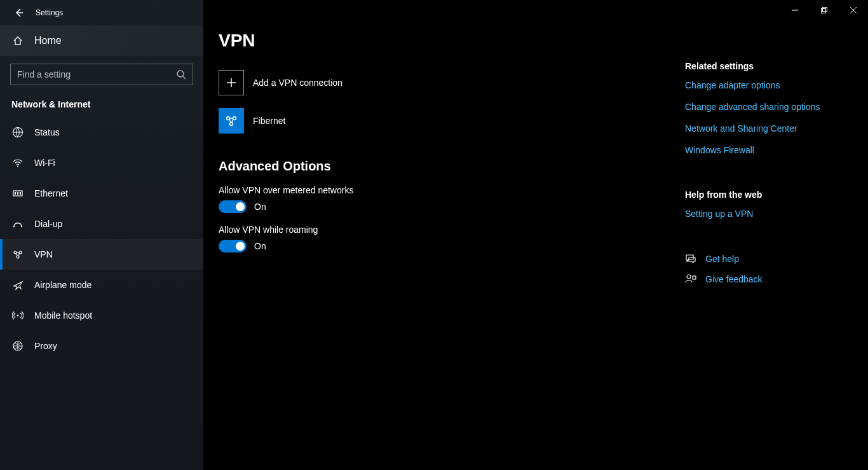 Image resolution: width=868 pixels, height=470 pixels. I want to click on wifi-icon, so click(18, 163).